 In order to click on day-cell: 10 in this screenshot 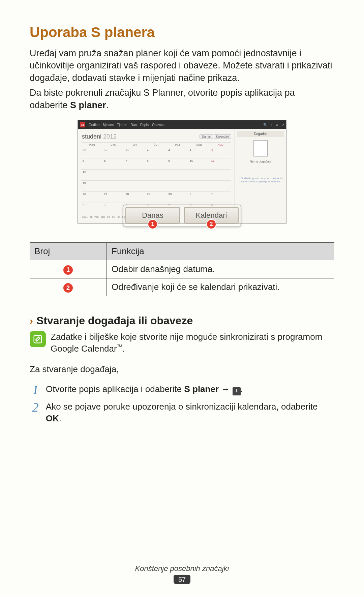, I will do `click(199, 164)`.